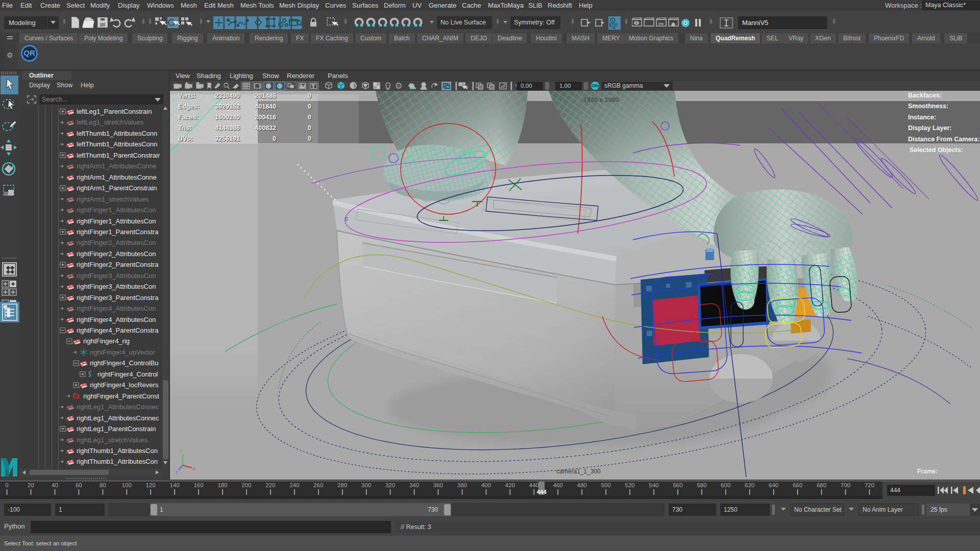  Describe the element at coordinates (366, 485) in the screenshot. I see `svg-text: 300` at that location.